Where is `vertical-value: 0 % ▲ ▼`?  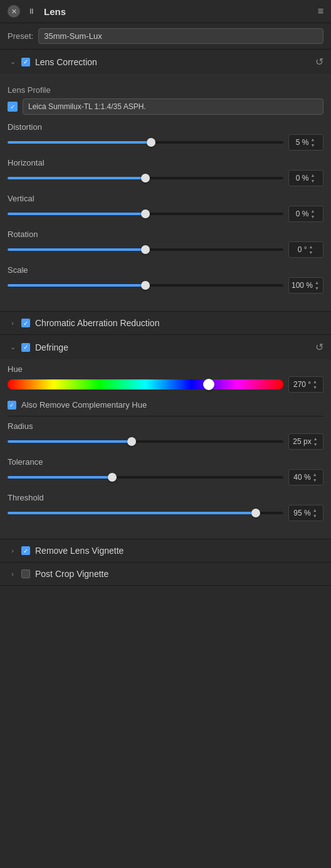
vertical-value: 0 % ▲ ▼ is located at coordinates (306, 214).